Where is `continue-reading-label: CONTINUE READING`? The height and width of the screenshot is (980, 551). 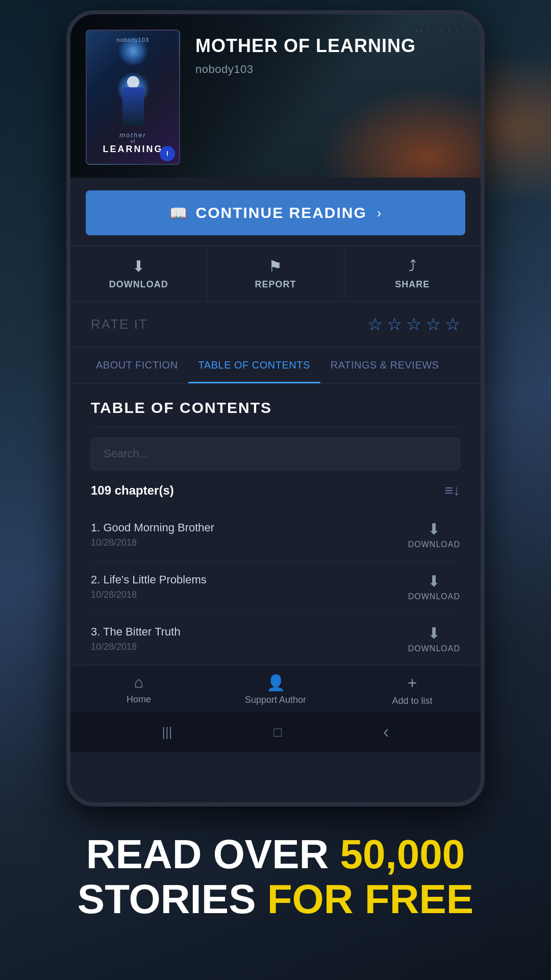 continue-reading-label: CONTINUE READING is located at coordinates (281, 213).